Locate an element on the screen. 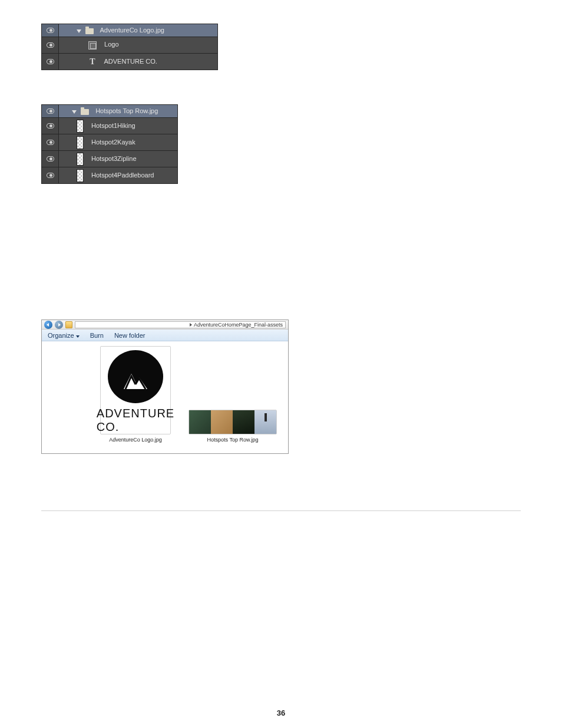 The image size is (562, 728). burn-button: Burn is located at coordinates (97, 335).